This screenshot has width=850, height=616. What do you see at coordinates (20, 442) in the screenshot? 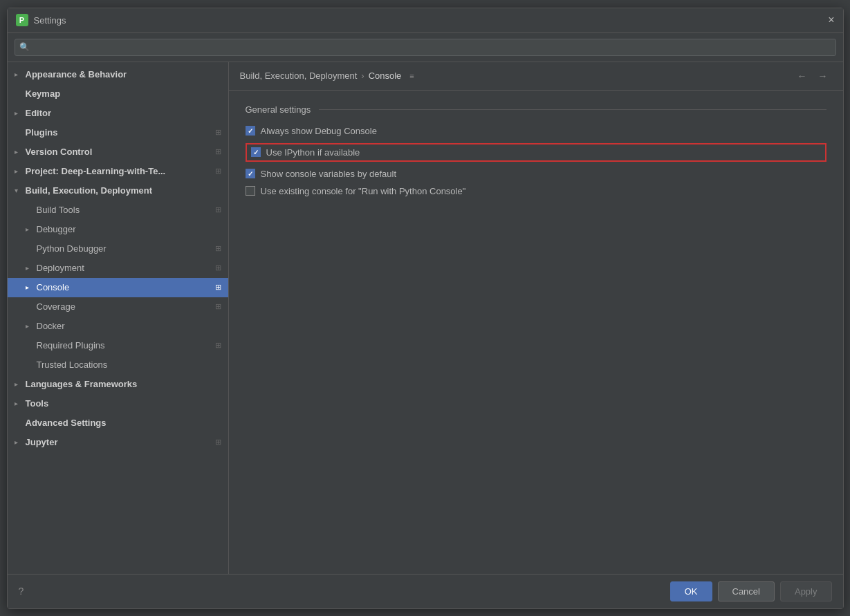
I see `chevron-icon-jupyter: ▸` at bounding box center [20, 442].